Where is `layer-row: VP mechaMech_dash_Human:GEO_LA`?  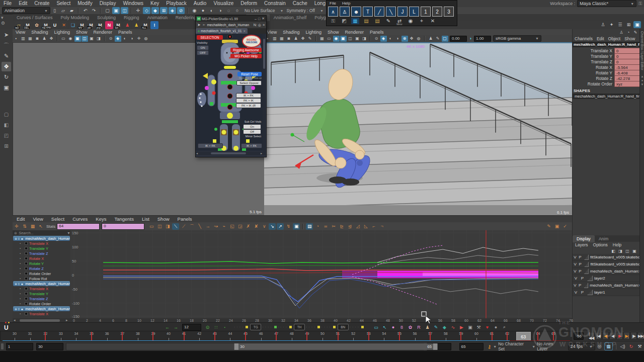
layer-row: VP mechaMech_dash_Human:GEO_LA is located at coordinates (606, 272).